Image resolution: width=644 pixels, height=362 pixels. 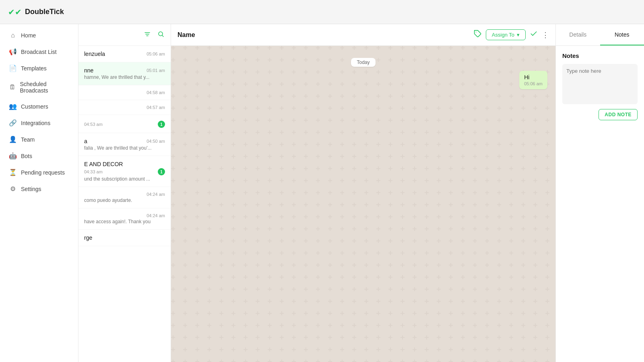 I want to click on today-divider: Today, so click(x=363, y=62).